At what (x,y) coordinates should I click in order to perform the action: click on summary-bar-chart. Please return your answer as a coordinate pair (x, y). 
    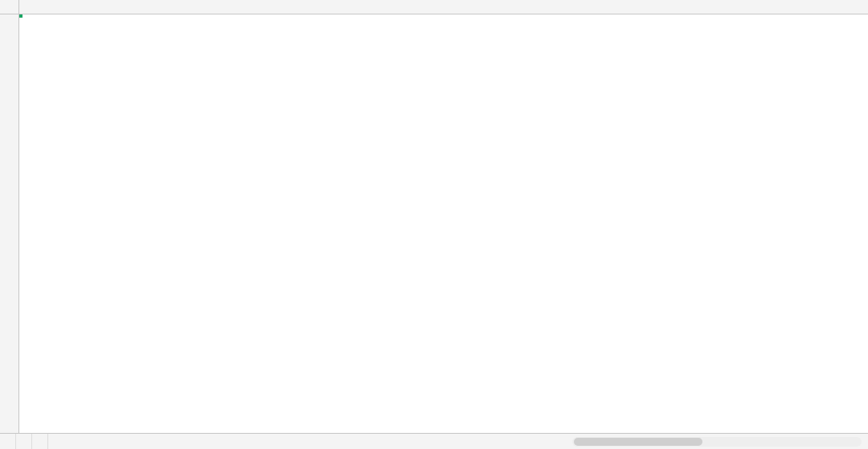
    Looking at the image, I should click on (78, 119).